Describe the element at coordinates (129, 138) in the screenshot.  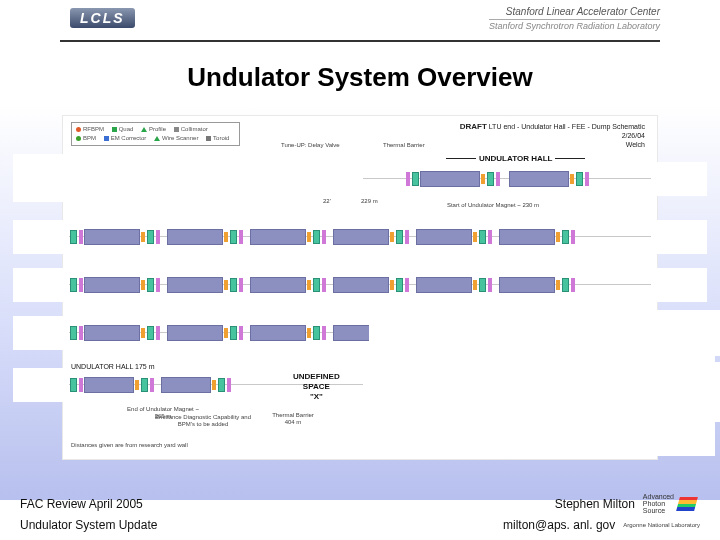
I see `legend-emcorr: EM Corrector` at that location.